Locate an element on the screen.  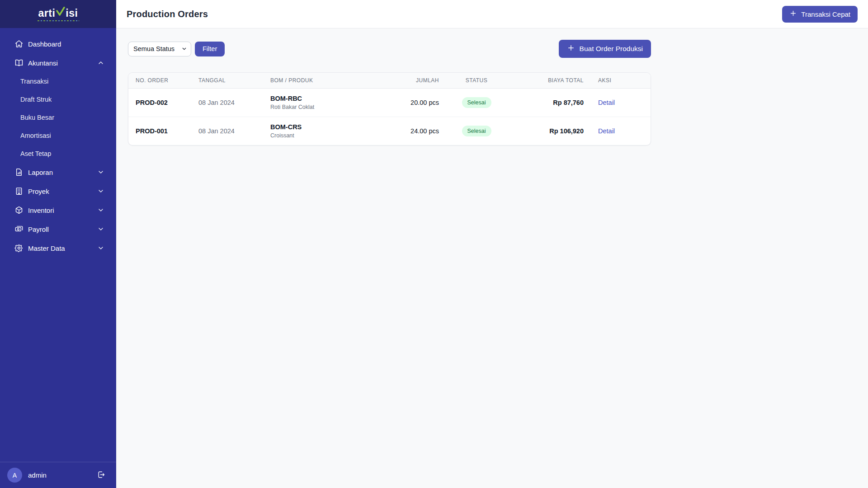
sidebar-item-transaksi: Transaksi is located at coordinates (58, 81).